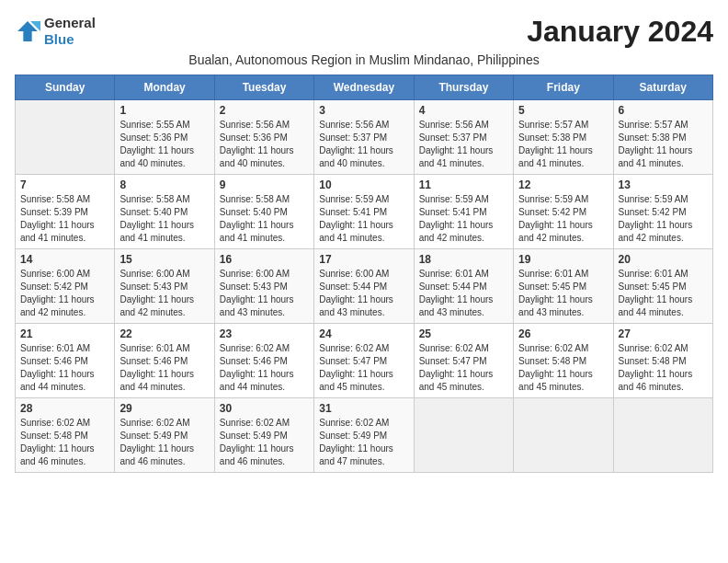 The height and width of the screenshot is (563, 728). Describe the element at coordinates (364, 334) in the screenshot. I see `day-number: 24` at that location.